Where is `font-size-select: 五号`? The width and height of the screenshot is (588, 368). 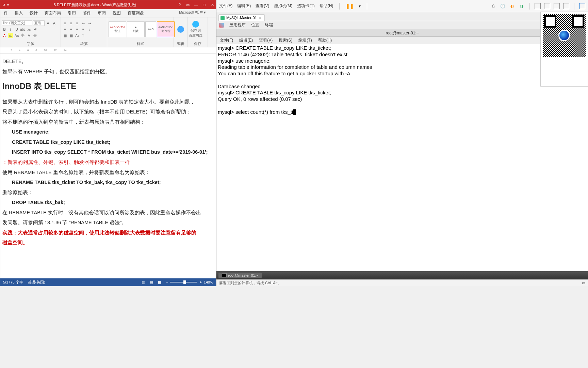 font-size-select: 五号 is located at coordinates (39, 23).